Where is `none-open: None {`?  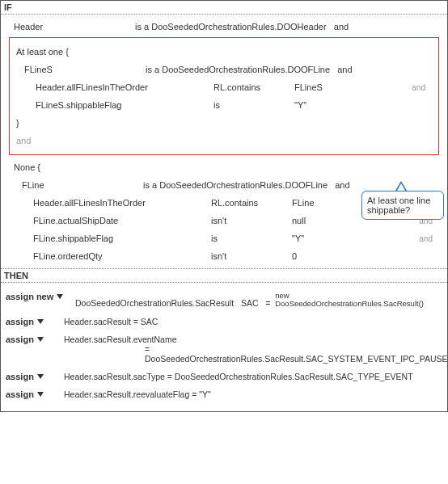 none-open: None { is located at coordinates (226, 167).